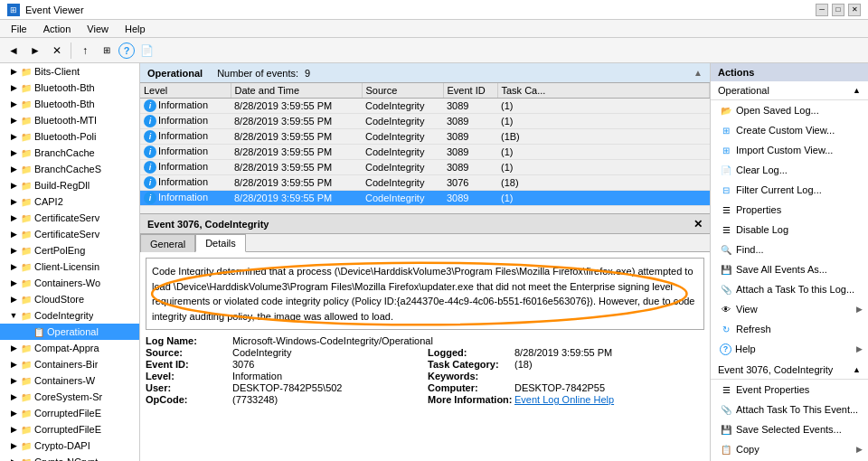 This screenshot has height=461, width=868. What do you see at coordinates (70, 348) in the screenshot?
I see `tree-item: ▶📁Compat-Appra` at bounding box center [70, 348].